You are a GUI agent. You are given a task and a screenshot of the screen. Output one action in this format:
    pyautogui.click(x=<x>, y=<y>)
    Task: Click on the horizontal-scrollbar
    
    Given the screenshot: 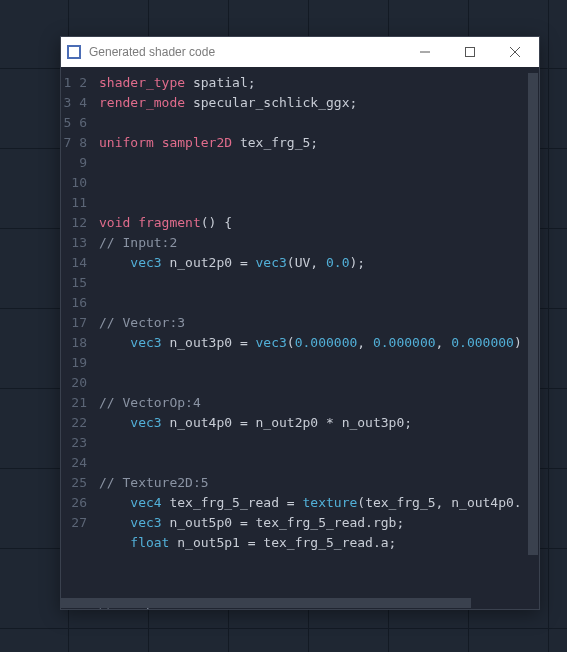 What is the action you would take?
    pyautogui.click(x=294, y=603)
    